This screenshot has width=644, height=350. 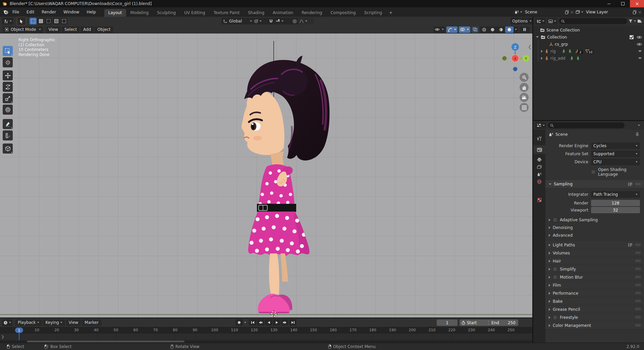 I want to click on tab-tool-properties, so click(x=539, y=139).